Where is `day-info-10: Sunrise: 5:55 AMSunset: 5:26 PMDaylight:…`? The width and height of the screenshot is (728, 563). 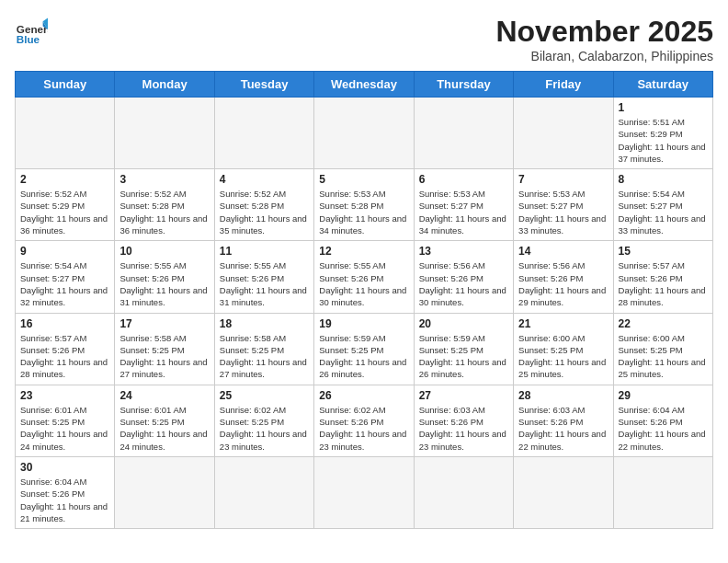
day-info-10: Sunrise: 5:55 AMSunset: 5:26 PMDaylight:… is located at coordinates (164, 283).